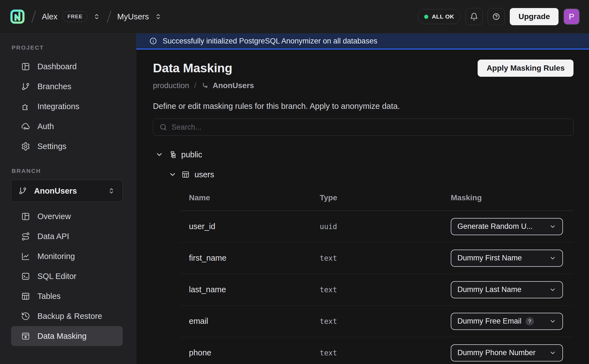 This screenshot has width=589, height=364. Describe the element at coordinates (67, 276) in the screenshot. I see `branch-nav: Overview Data API Monitoring SQL Editor …` at that location.